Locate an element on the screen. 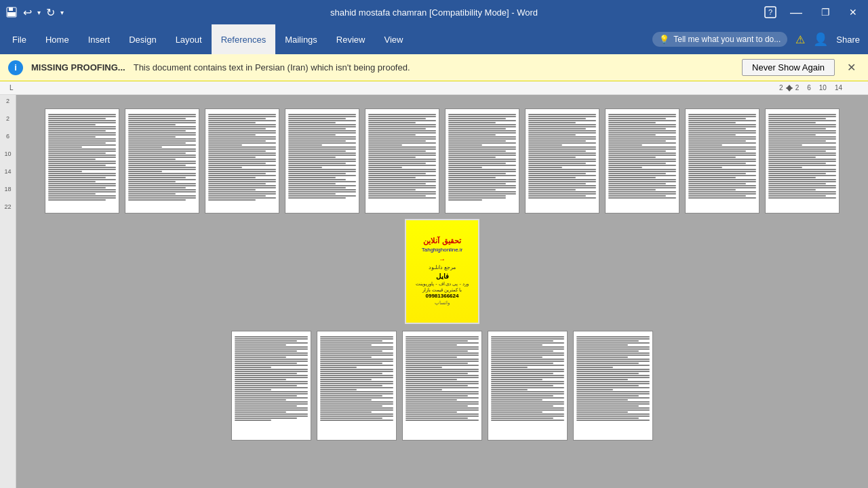 The height and width of the screenshot is (488, 868). help-icon: ? is located at coordinates (770, 12).